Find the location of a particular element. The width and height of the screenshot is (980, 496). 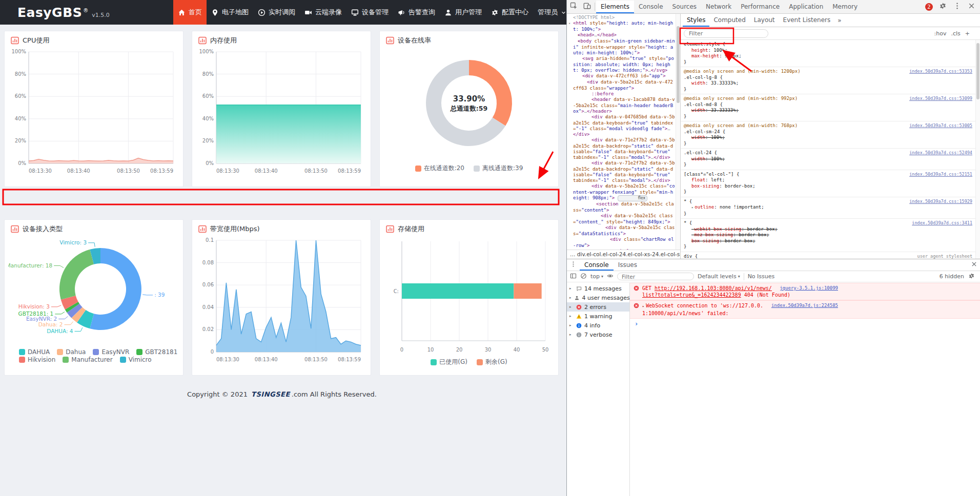

console-sidebar-item-4-user-messages: ▸4 user messages is located at coordinates (598, 298).